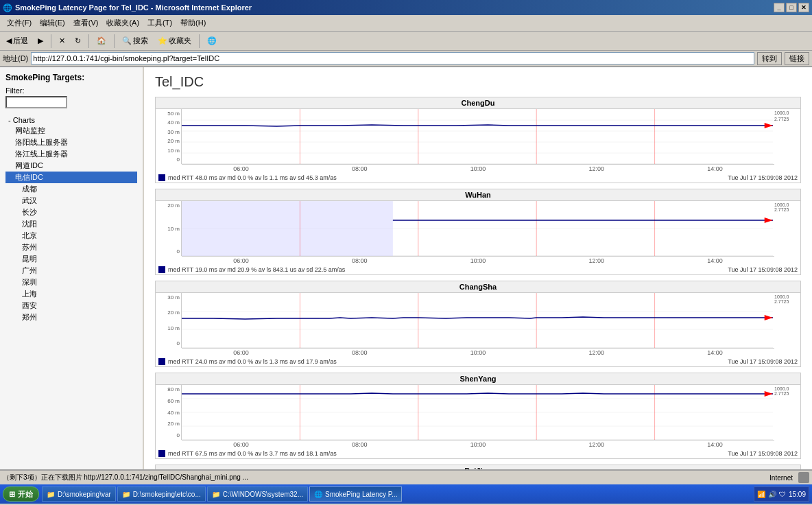 The image size is (812, 505). What do you see at coordinates (15, 59) in the screenshot?
I see `address-label: 地址(D)` at bounding box center [15, 59].